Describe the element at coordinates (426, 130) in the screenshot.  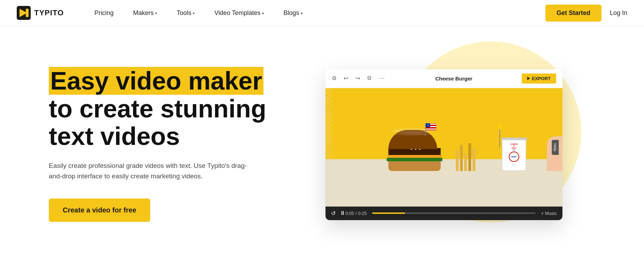
I see `american-flag: ★` at that location.